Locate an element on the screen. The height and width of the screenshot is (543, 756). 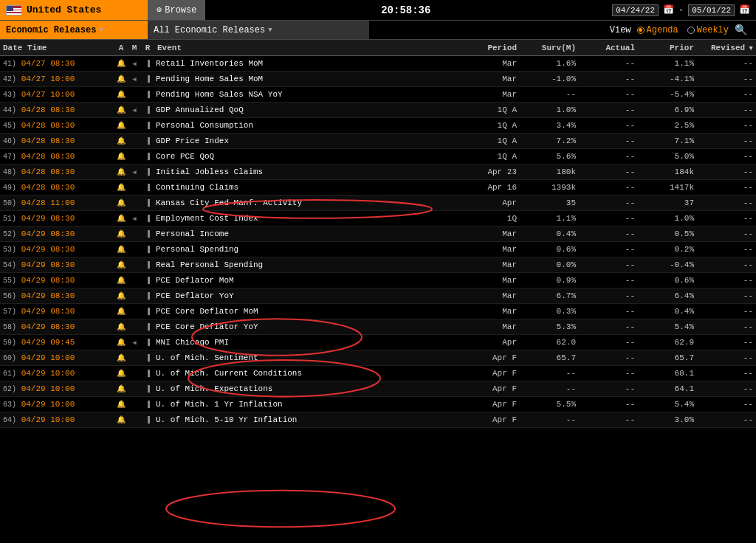
table-row: 45) 04/28 08:30 🔔 ▐ Personal Consumption… is located at coordinates (378, 125).